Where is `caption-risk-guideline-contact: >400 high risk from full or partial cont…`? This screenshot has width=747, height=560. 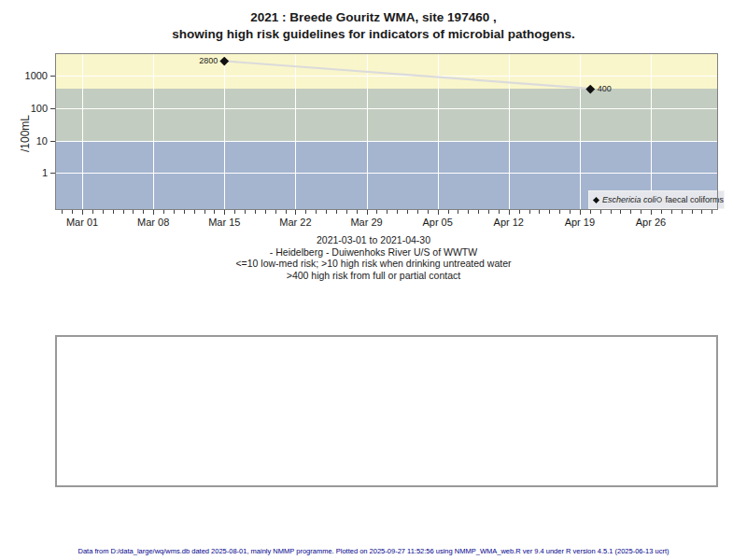 caption-risk-guideline-contact: >400 high risk from full or partial cont… is located at coordinates (374, 276).